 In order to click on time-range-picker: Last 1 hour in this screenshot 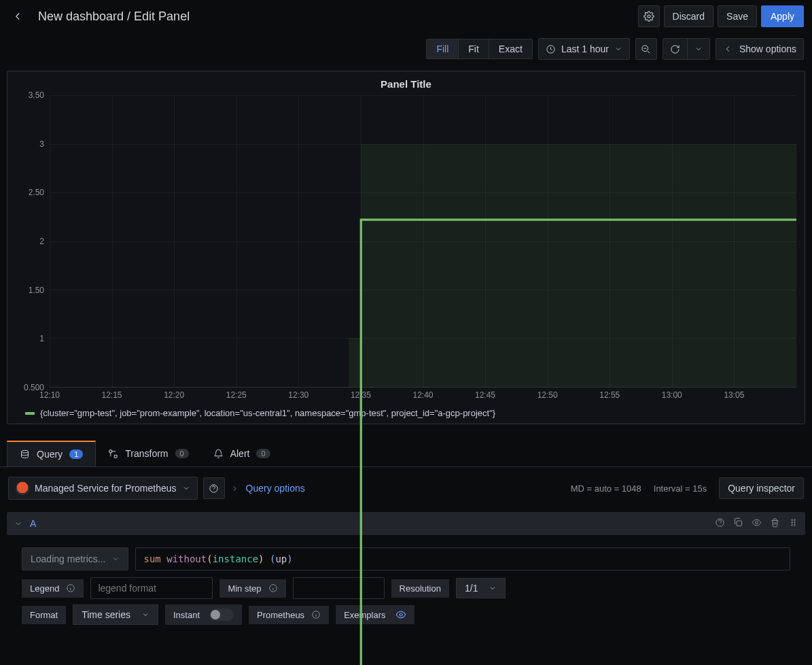, I will do `click(584, 49)`.